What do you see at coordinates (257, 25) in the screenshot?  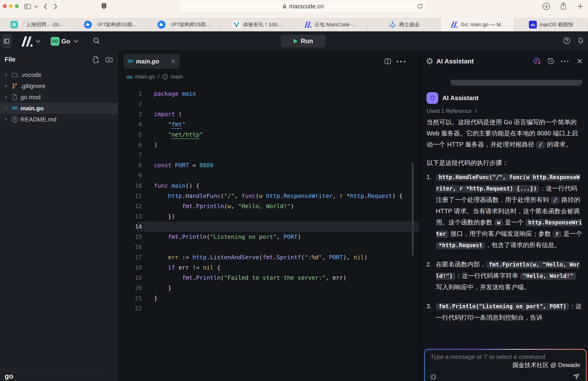 I see `browser-tab: 体验有礼！100...` at bounding box center [257, 25].